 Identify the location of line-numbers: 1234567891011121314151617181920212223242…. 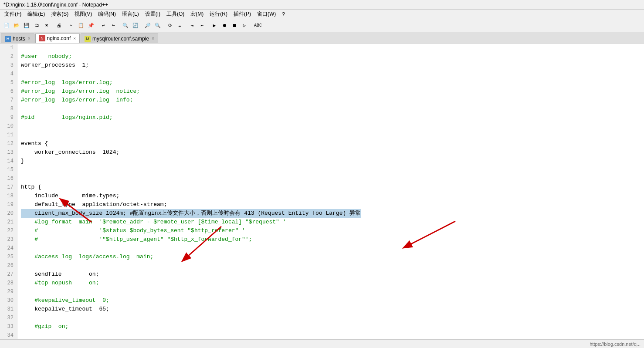
(9, 192).